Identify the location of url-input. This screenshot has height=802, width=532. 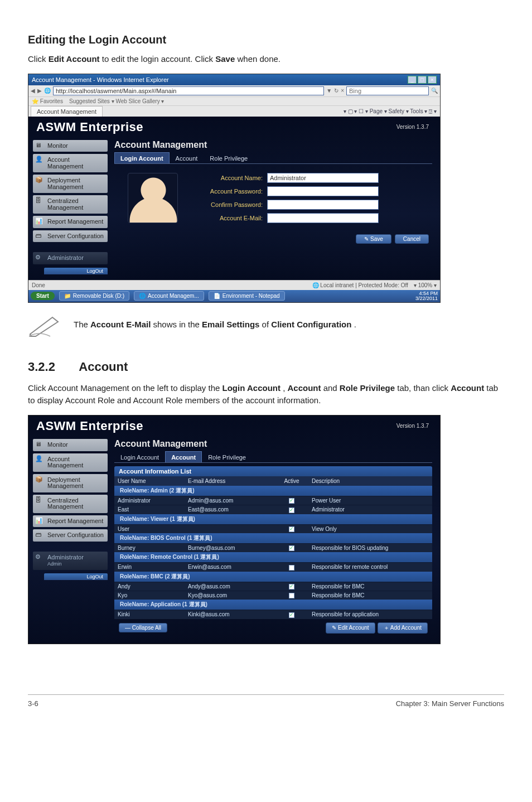
(188, 91).